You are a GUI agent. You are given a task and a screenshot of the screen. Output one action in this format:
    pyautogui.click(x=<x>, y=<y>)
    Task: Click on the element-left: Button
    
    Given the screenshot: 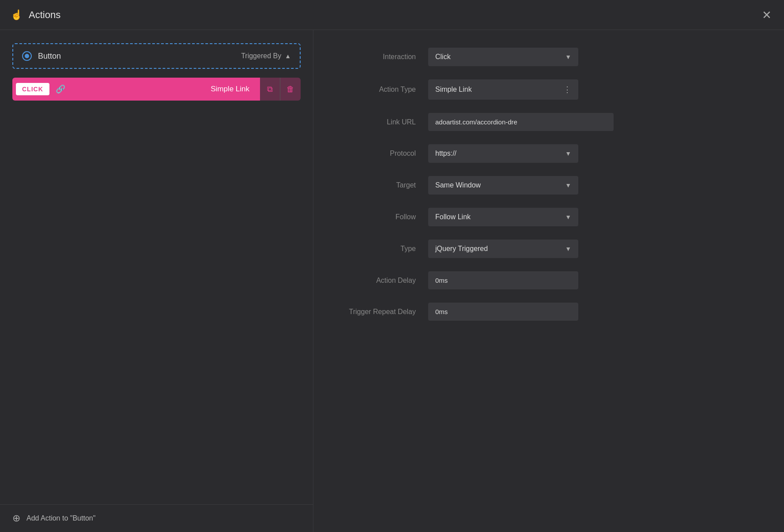 What is the action you would take?
    pyautogui.click(x=41, y=56)
    